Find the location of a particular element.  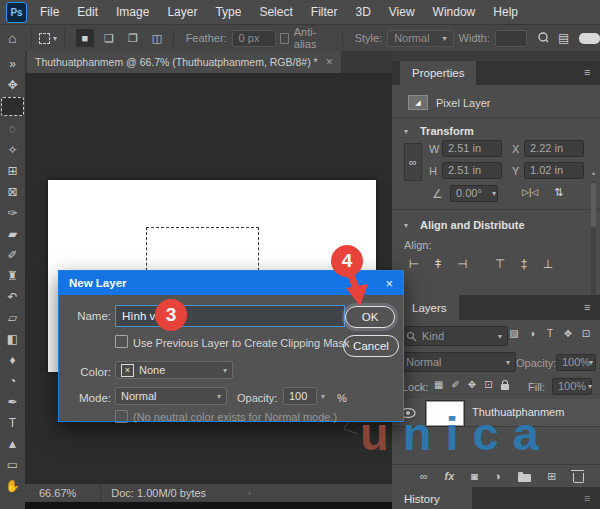

x-field: 2.22 in is located at coordinates (554, 148).